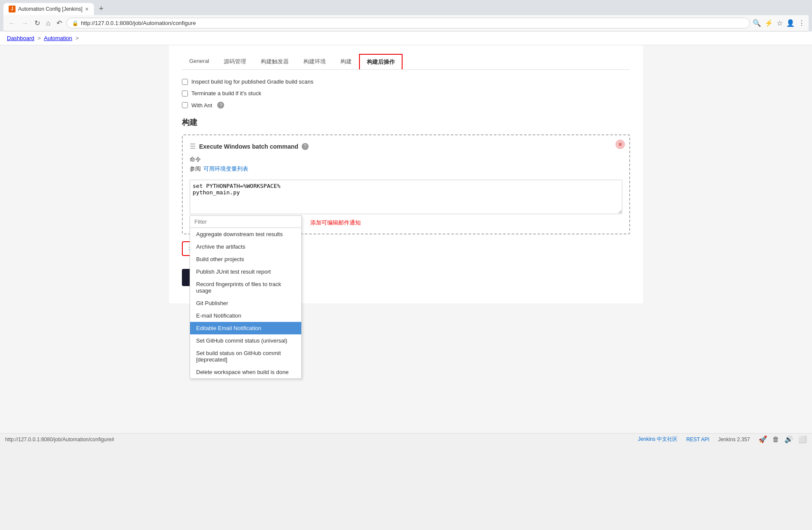 The image size is (812, 530). I want to click on checkbox-ant-input, so click(185, 105).